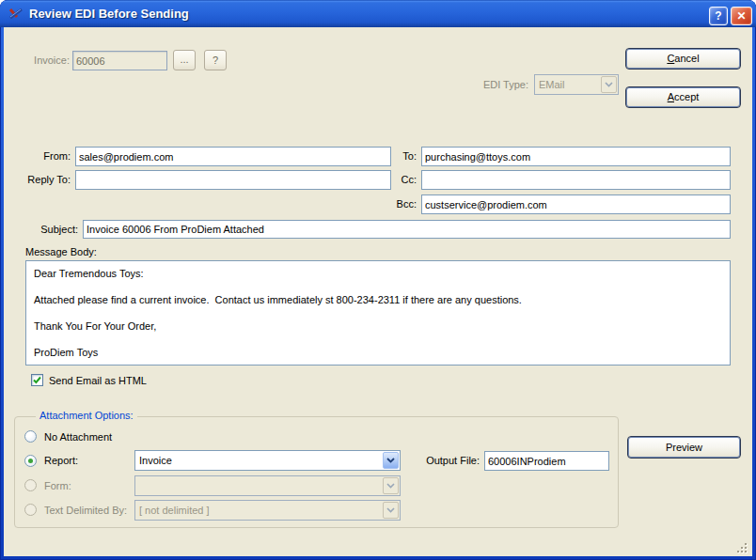 The height and width of the screenshot is (560, 756). I want to click on reply-to-label: Reply To:, so click(43, 180).